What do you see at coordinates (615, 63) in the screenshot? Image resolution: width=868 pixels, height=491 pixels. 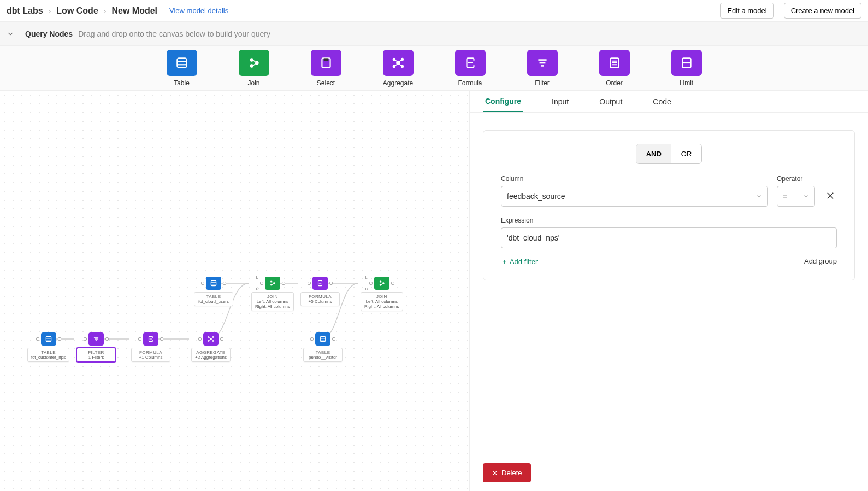 I see `order-icon` at bounding box center [615, 63].